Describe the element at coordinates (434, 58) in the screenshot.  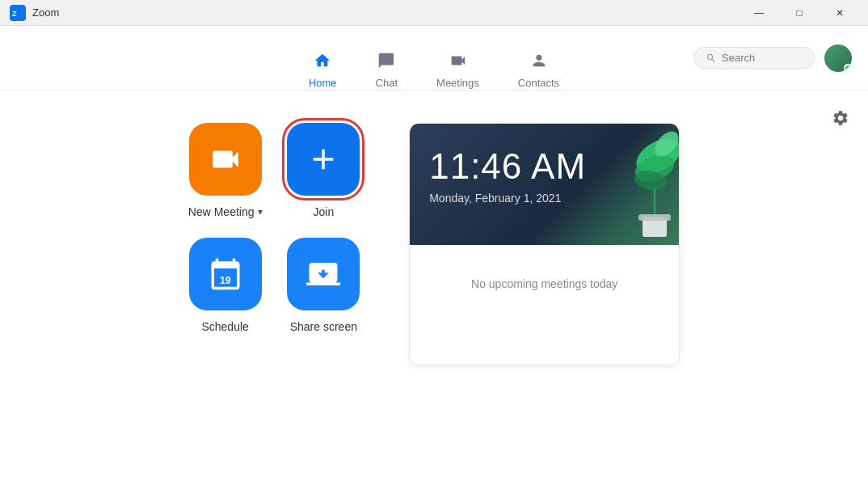
I see `navbar: Home Chat Meetings` at that location.